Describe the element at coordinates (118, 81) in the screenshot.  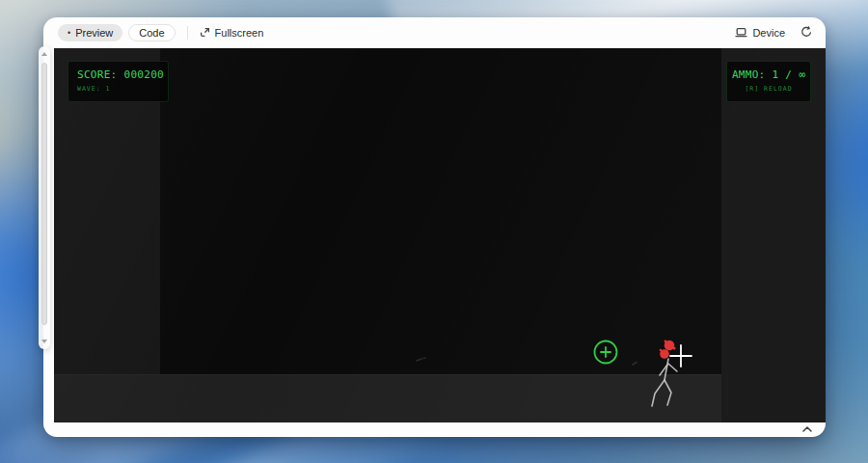
I see `score-hud: SCORE: 000200 WAVE: 1` at that location.